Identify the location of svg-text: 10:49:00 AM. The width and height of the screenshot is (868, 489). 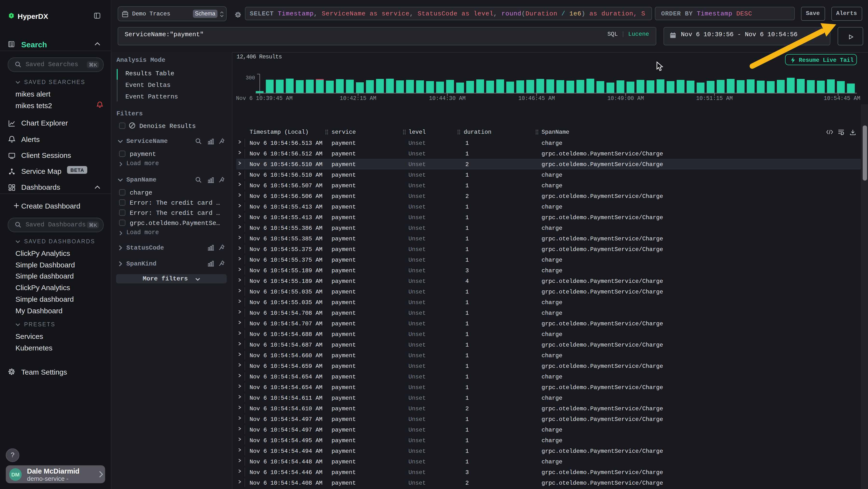
(625, 98).